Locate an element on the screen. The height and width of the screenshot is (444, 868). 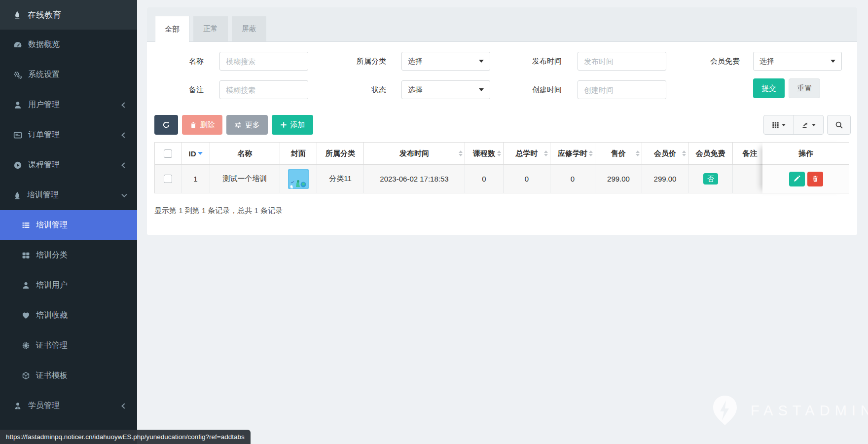
header-id: ID is located at coordinates (196, 153).